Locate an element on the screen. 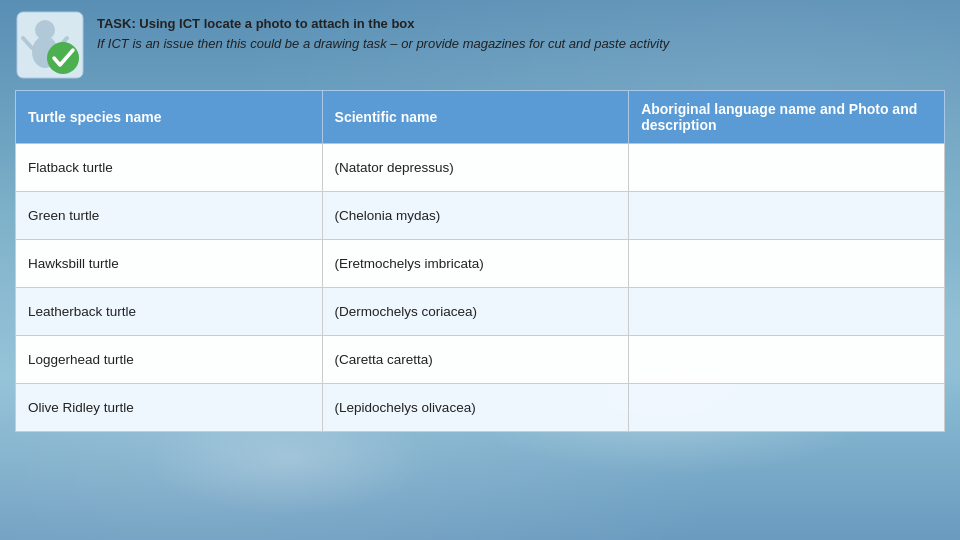 This screenshot has width=960, height=540. cell-species: Loggerhead turtle is located at coordinates (170, 360).